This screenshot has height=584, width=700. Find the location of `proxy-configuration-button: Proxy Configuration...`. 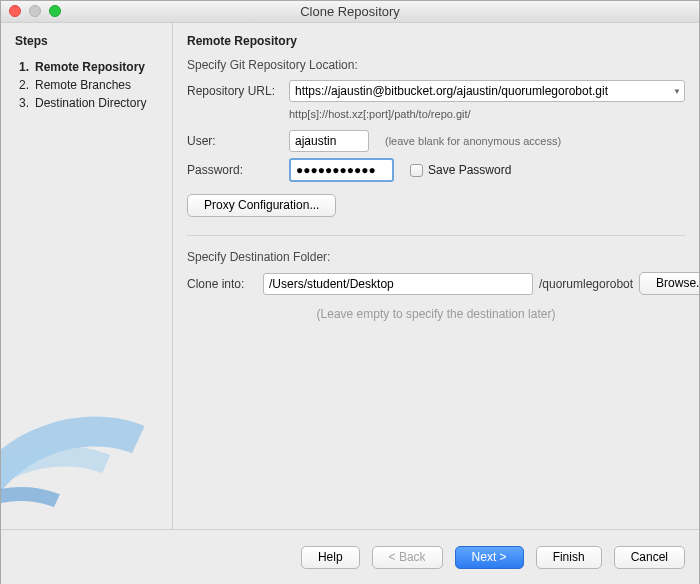

proxy-configuration-button: Proxy Configuration... is located at coordinates (262, 206).